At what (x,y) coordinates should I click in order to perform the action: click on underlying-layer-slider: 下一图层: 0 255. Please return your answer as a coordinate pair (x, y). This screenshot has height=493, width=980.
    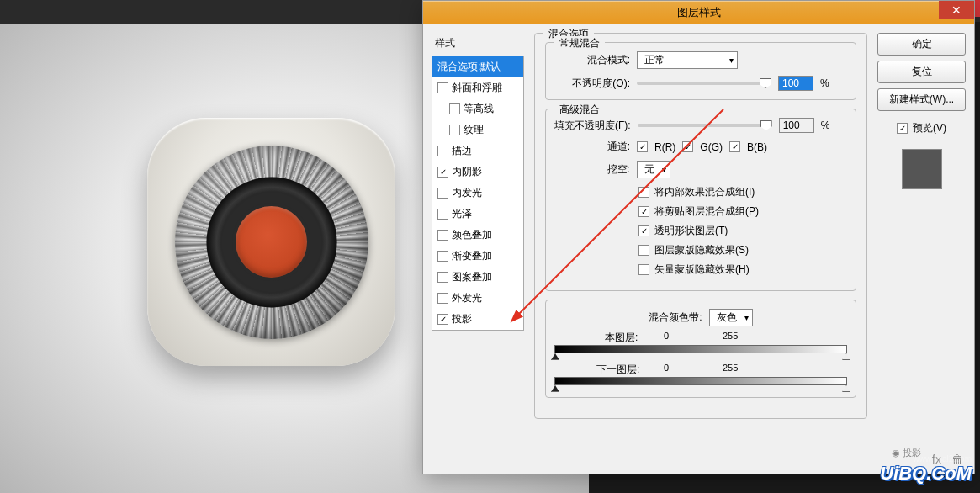
    Looking at the image, I should click on (701, 377).